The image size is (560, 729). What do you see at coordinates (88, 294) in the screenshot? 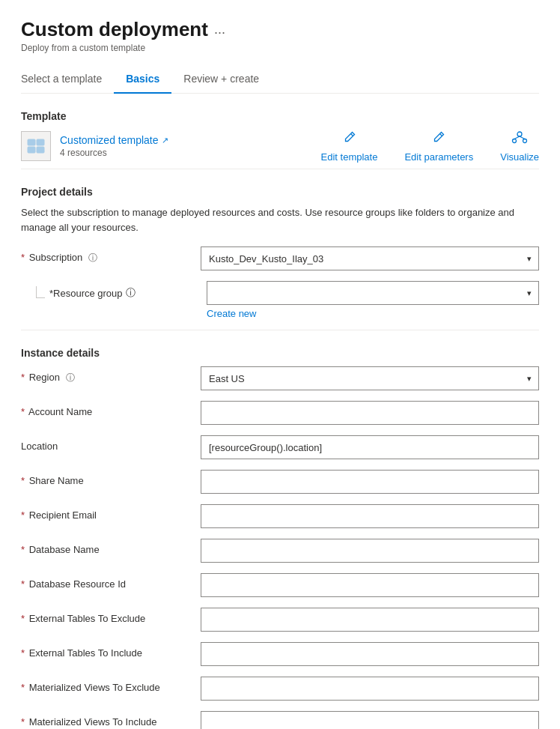
I see `resource-group-label: Resource group` at bounding box center [88, 294].